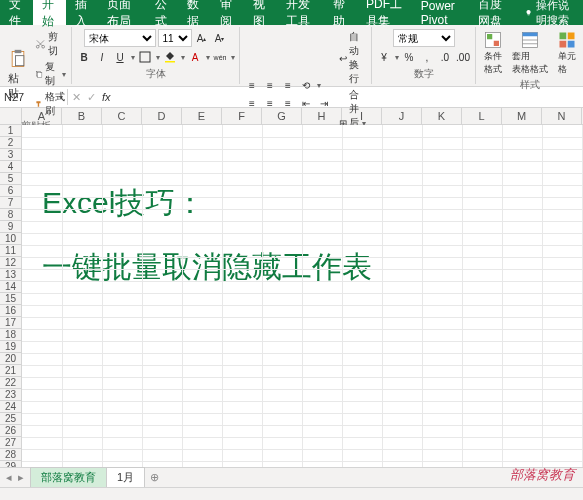 This screenshot has height=500, width=583. Describe the element at coordinates (252, 103) in the screenshot. I see `align-left-button: ≡` at that location.